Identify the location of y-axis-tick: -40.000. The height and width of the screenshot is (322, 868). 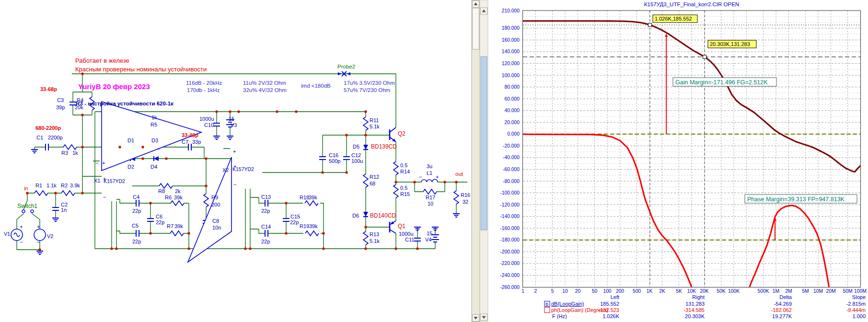
(511, 157).